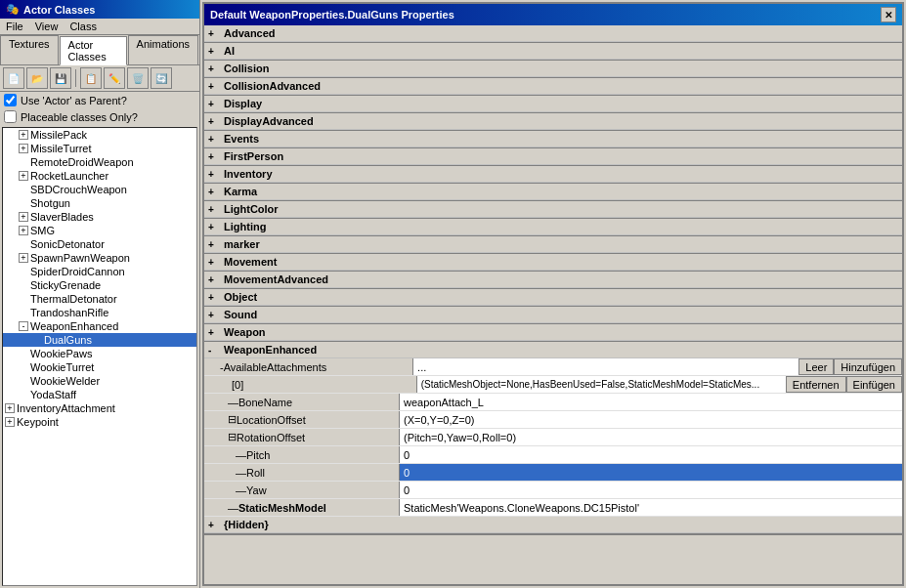 The height and width of the screenshot is (588, 906). I want to click on prop-value-cell: weaponAttach_L, so click(651, 402).